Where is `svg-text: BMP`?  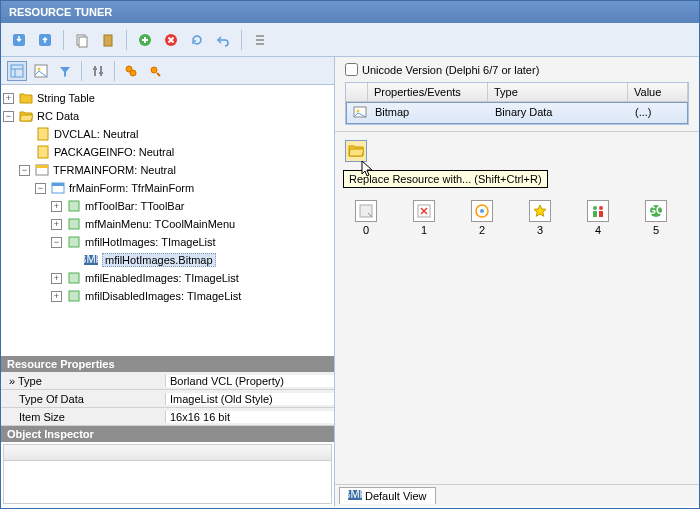 svg-text: BMP is located at coordinates (355, 495).